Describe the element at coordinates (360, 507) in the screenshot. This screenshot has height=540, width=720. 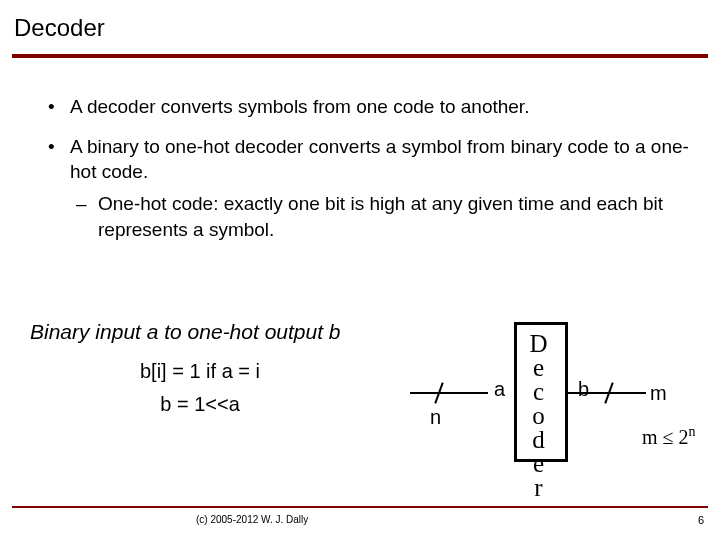
I see `footer-rule` at that location.